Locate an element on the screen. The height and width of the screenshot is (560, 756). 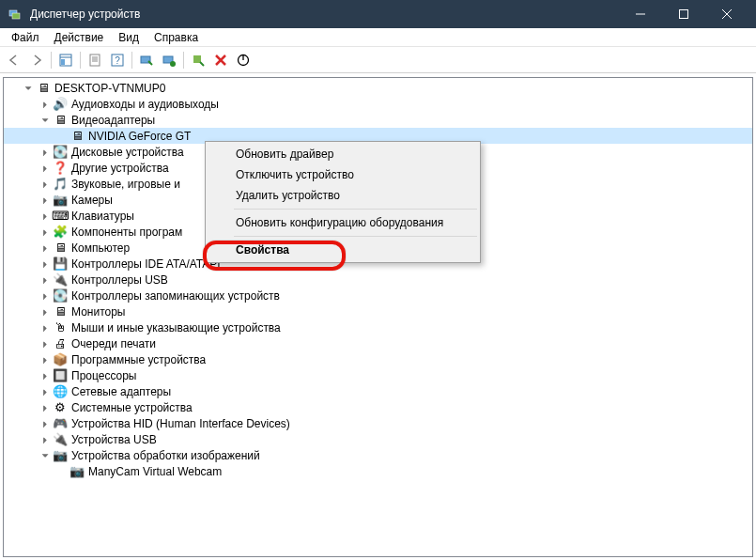
tree-node-label: Контроллеры запоминающих устройств is located at coordinates (176, 296).